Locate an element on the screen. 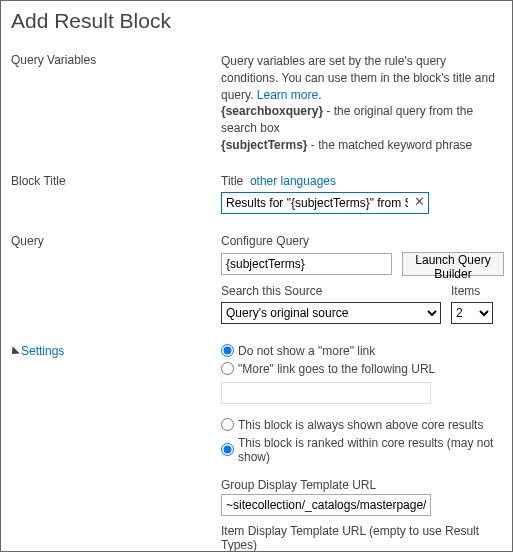  qv-var2-desc: - the matched keyword phrase is located at coordinates (390, 145).